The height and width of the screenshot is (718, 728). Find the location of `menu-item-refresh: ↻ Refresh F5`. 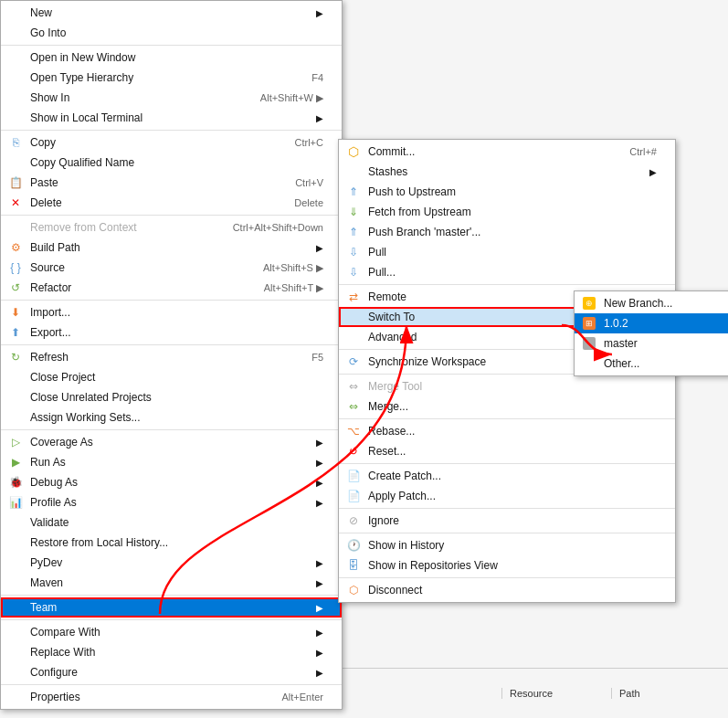

menu-item-refresh: ↻ Refresh F5 is located at coordinates (172, 357).